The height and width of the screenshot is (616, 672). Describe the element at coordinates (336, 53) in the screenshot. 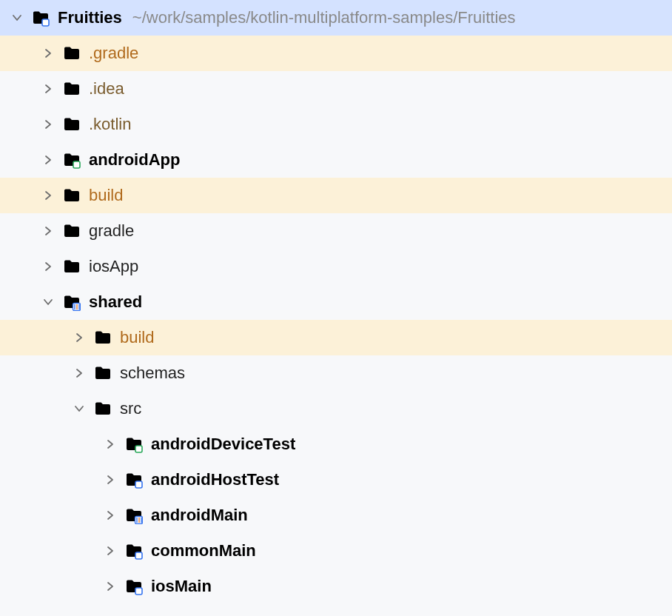

I see `tree-row-gradle-dot: .gradle` at that location.